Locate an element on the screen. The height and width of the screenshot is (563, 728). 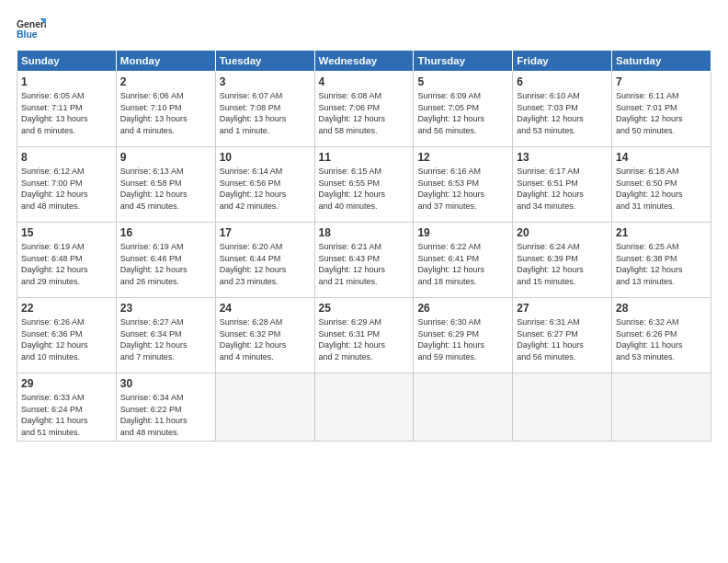
calendar-cell: 22Sunrise: 6:26 AM Sunset: 6:36 PM Dayli… is located at coordinates (67, 336).